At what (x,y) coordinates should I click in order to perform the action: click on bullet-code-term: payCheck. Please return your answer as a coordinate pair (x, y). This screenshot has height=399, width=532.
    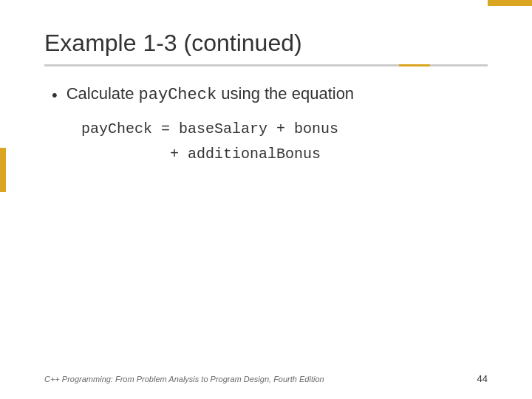
    Looking at the image, I should click on (178, 95).